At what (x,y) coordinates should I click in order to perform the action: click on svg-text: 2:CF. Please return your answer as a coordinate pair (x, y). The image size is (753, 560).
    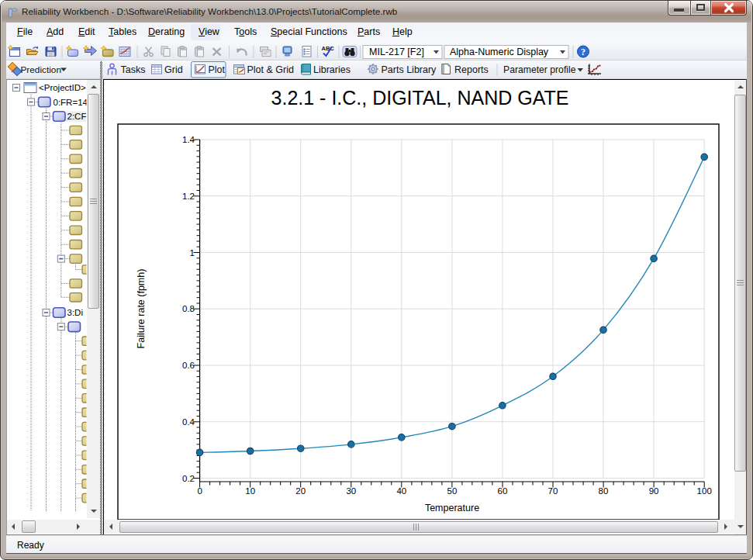
    Looking at the image, I should click on (78, 116).